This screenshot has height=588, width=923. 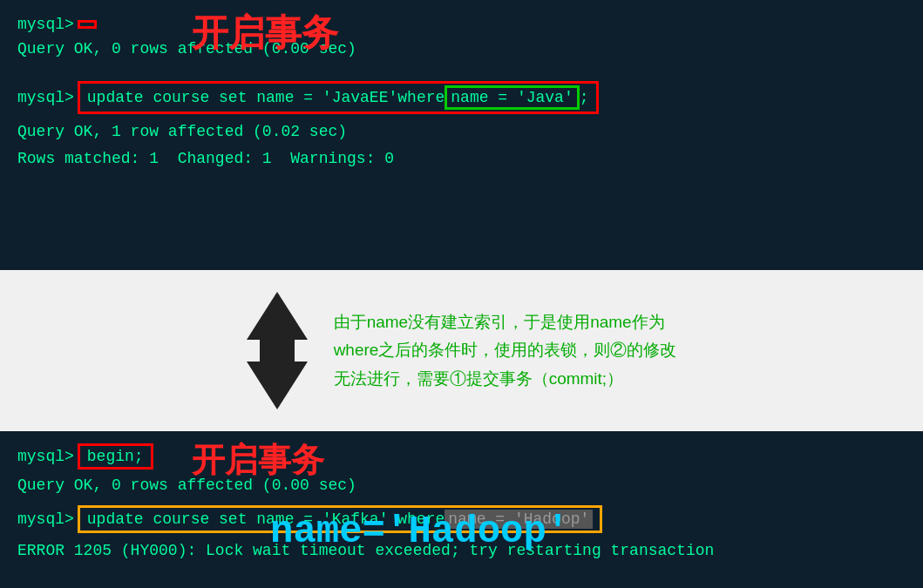 I want to click on bottom-begin-box: begin;, so click(x=115, y=456).